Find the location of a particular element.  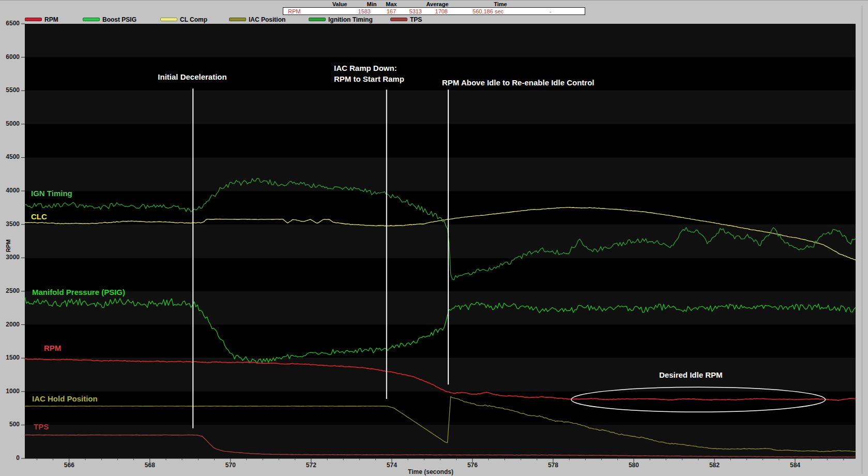

annotation-iac-ramp-line2: RPM to Start Ramp is located at coordinates (369, 79).